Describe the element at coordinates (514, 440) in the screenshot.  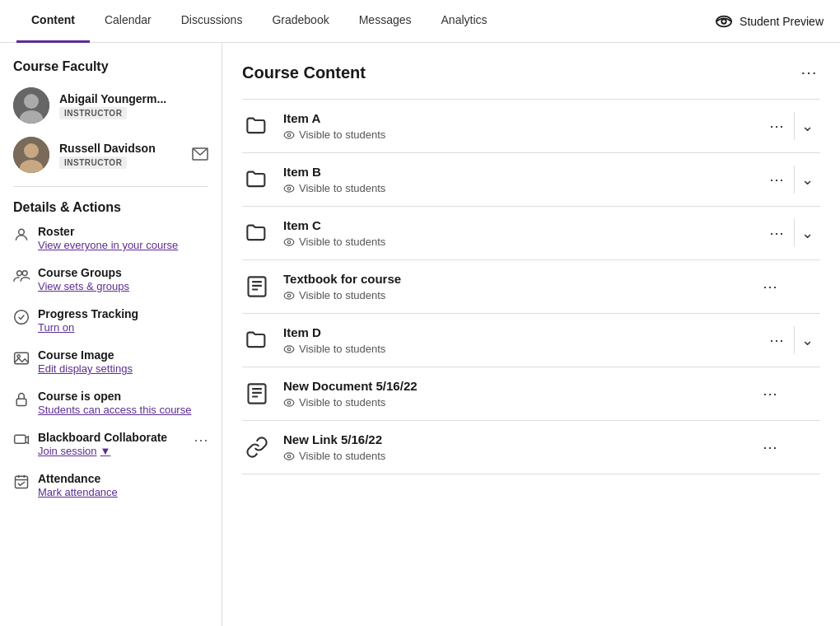
I see `item-name: New Link 5/16/22` at that location.